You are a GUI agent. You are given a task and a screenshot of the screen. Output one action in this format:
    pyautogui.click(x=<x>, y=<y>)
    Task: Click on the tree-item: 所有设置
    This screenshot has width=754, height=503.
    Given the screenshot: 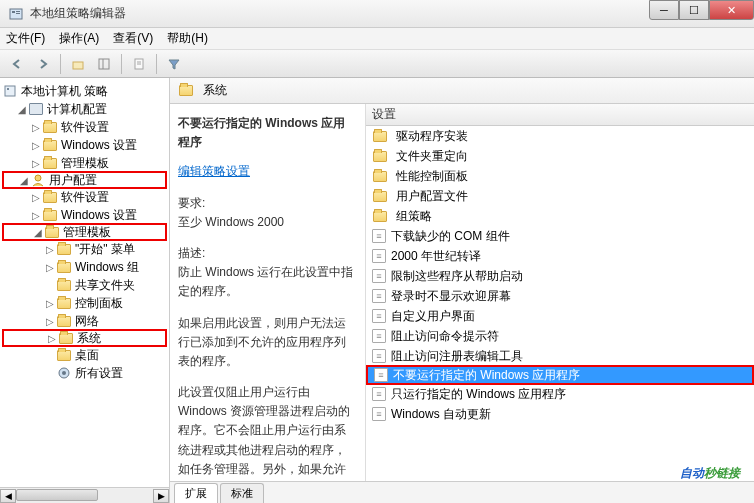 What is the action you would take?
    pyautogui.click(x=84, y=373)
    